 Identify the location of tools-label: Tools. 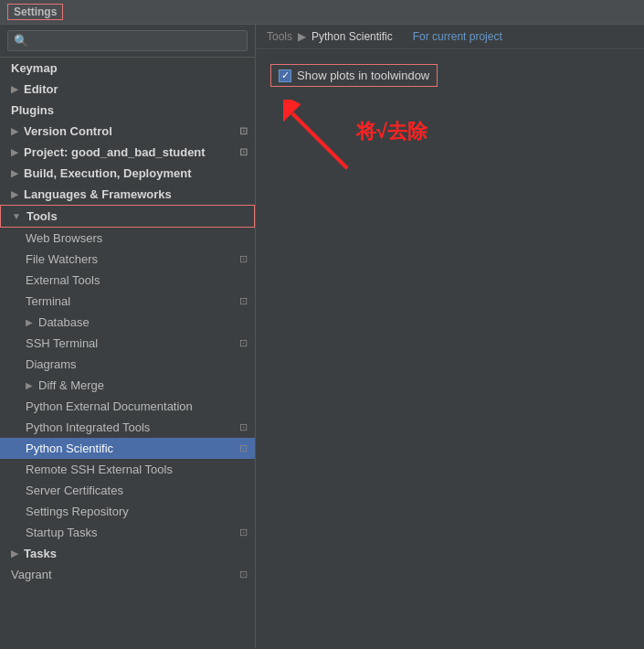
(42, 216).